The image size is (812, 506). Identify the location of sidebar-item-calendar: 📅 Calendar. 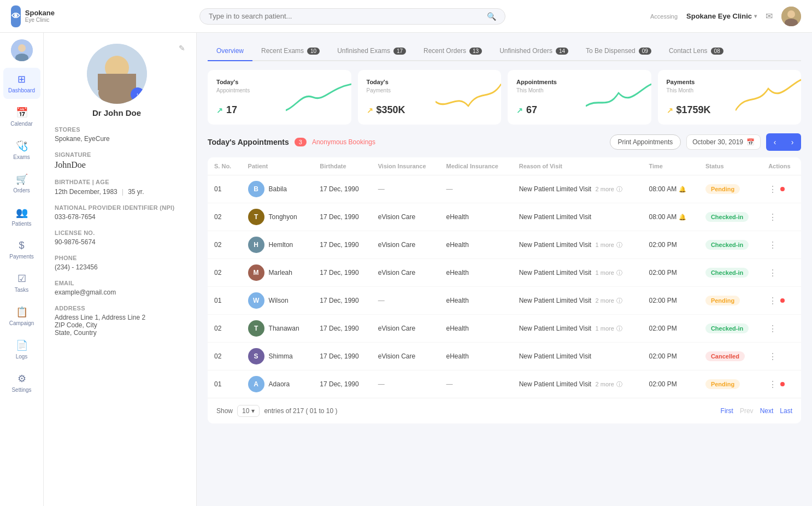
(22, 117).